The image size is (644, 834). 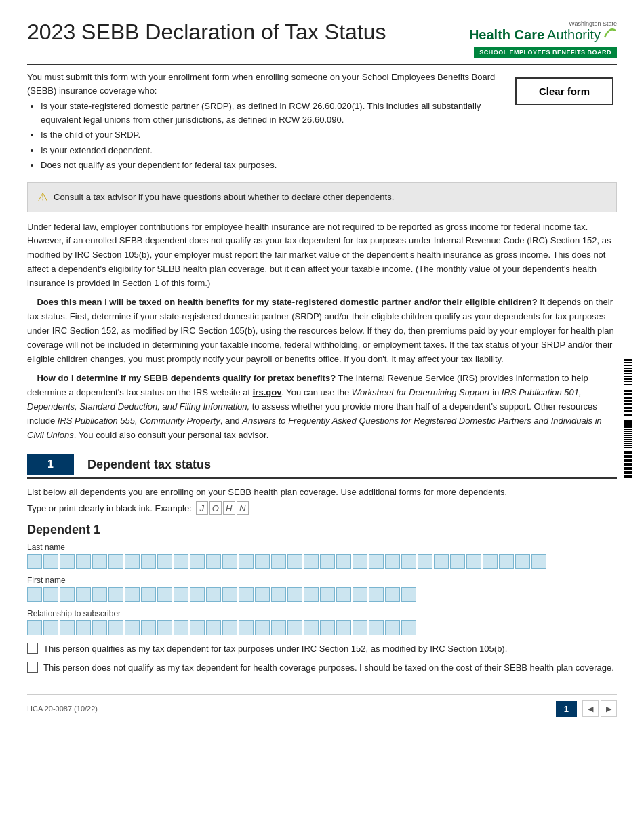 I want to click on footer: HCA 20-0087 (10/22) 1 ◀ ▶, so click(x=322, y=705).